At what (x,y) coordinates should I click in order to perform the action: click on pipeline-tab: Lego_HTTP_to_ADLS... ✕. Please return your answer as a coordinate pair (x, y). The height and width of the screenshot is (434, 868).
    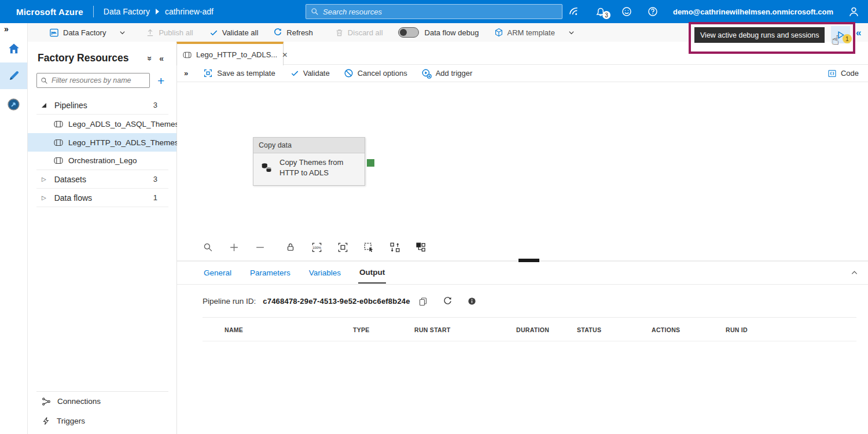
    Looking at the image, I should click on (230, 53).